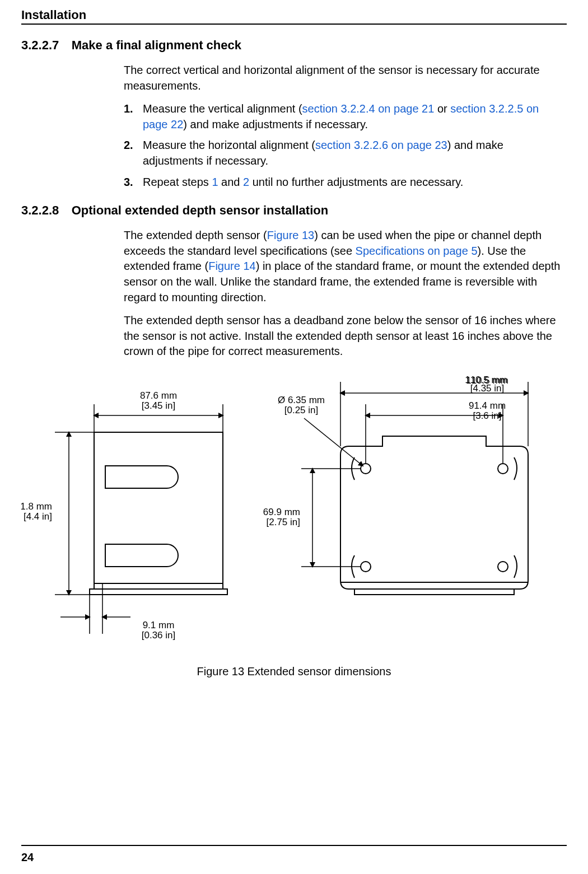 The image size is (588, 874). I want to click on header-title: Installation, so click(54, 15).